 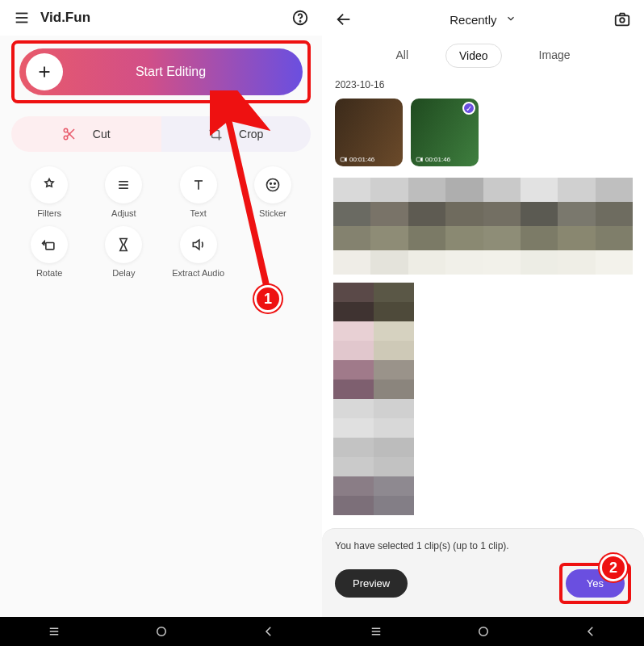 What do you see at coordinates (483, 19) in the screenshot?
I see `picker-header: Recently` at bounding box center [483, 19].